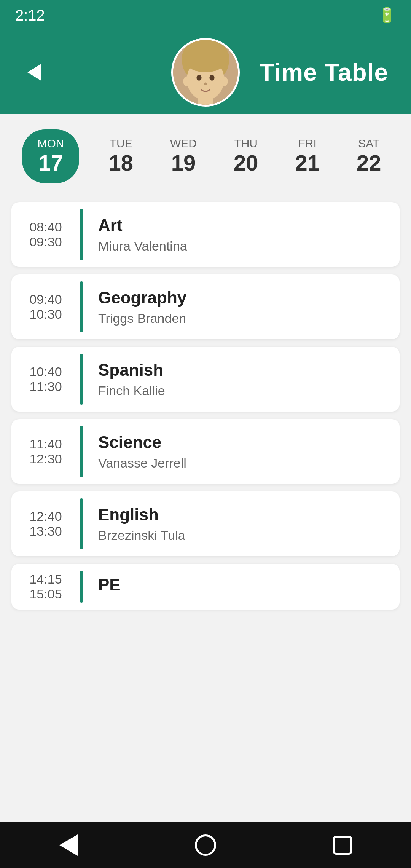 This screenshot has width=411, height=868. What do you see at coordinates (241, 515) in the screenshot?
I see `subject-name: English` at bounding box center [241, 515].